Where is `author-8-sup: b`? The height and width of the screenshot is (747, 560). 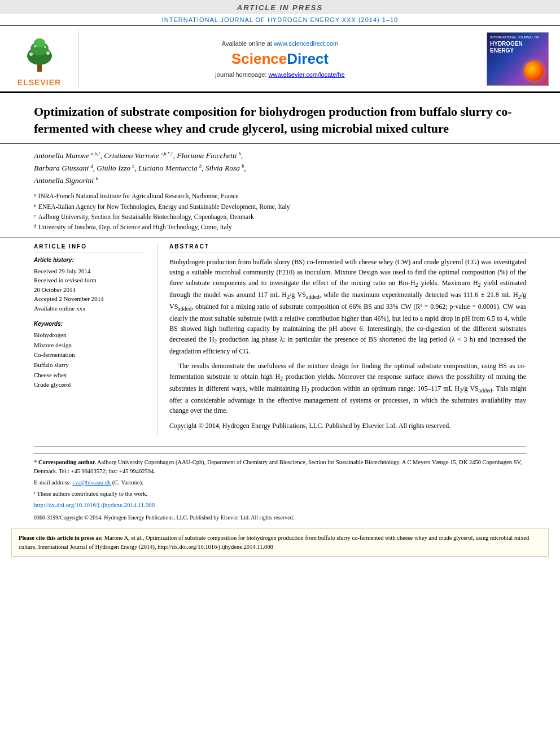 author-8-sup: b is located at coordinates (97, 178).